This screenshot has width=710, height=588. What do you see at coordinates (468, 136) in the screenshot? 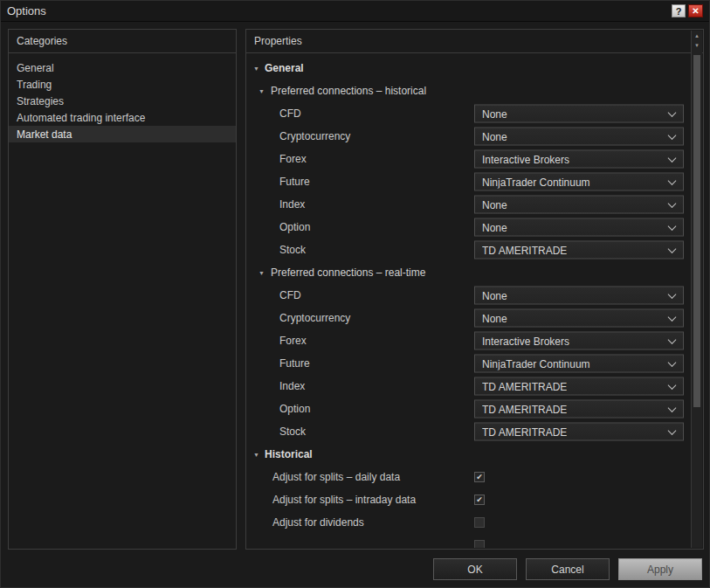
I see `property-row: Cryptocurrency None` at bounding box center [468, 136].